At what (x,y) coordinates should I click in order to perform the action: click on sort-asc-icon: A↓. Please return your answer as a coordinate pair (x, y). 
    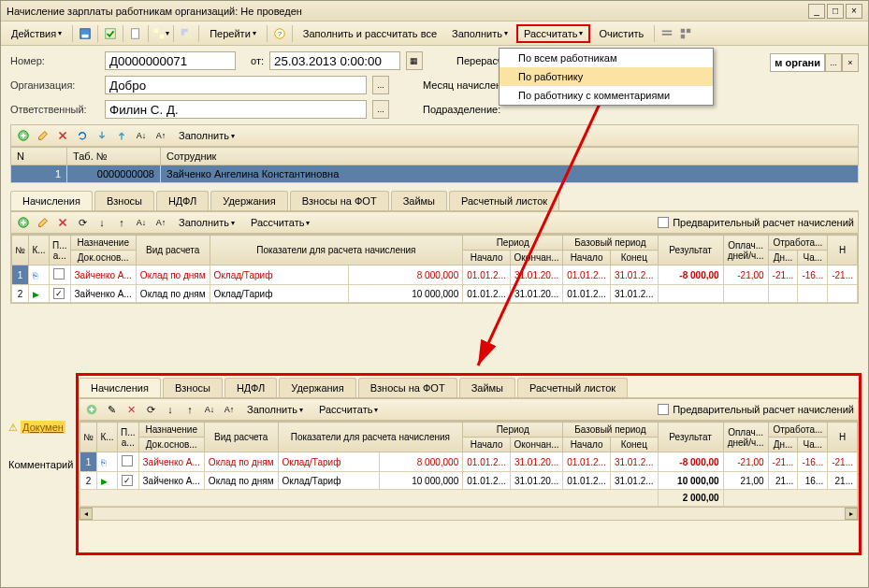
    Looking at the image, I should click on (141, 136).